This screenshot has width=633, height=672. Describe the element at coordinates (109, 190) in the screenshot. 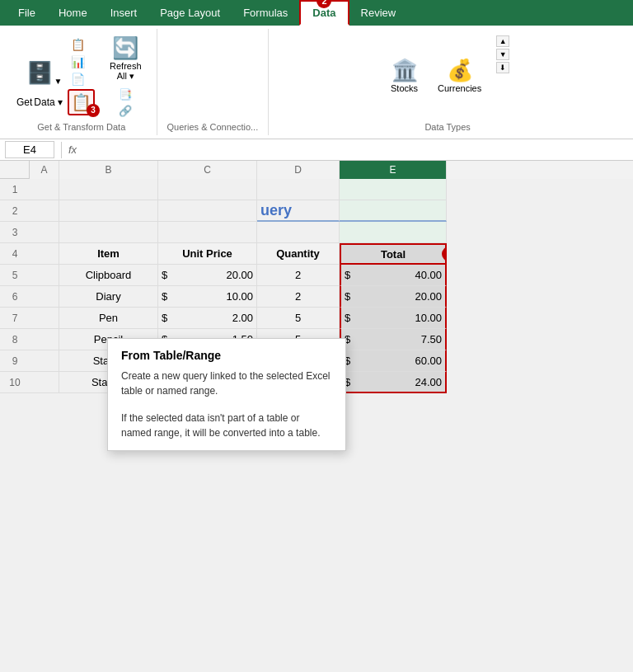

I see `cell-b1` at that location.